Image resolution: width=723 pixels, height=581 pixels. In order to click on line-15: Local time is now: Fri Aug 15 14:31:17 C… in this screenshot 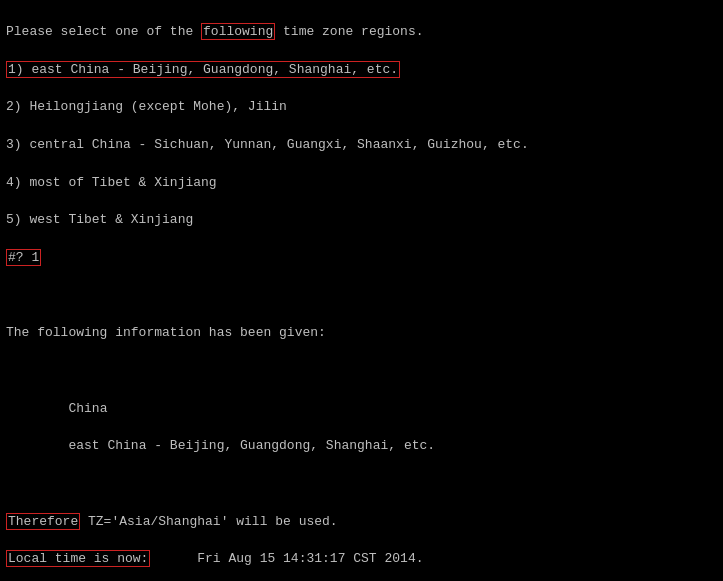, I will do `click(214, 558)`.